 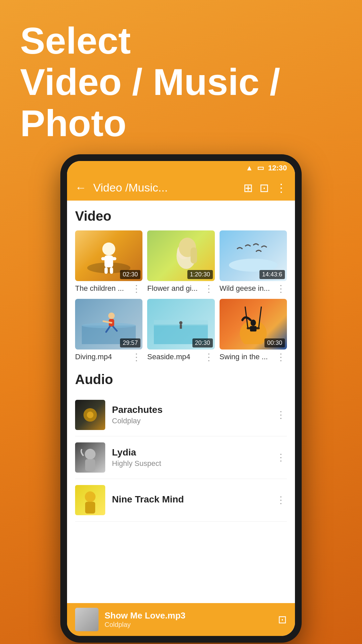 What do you see at coordinates (281, 357) in the screenshot?
I see `video-more-swing: ⋮` at bounding box center [281, 357].